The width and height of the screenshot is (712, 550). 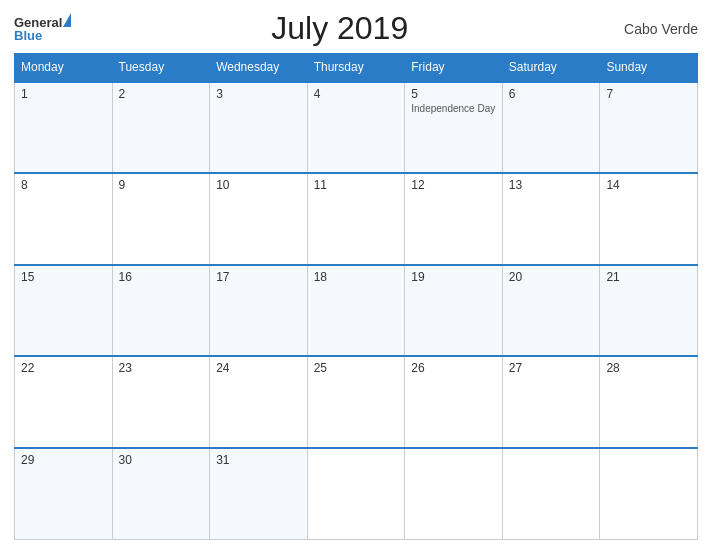 What do you see at coordinates (259, 128) in the screenshot?
I see `calendar-cell: 3` at bounding box center [259, 128].